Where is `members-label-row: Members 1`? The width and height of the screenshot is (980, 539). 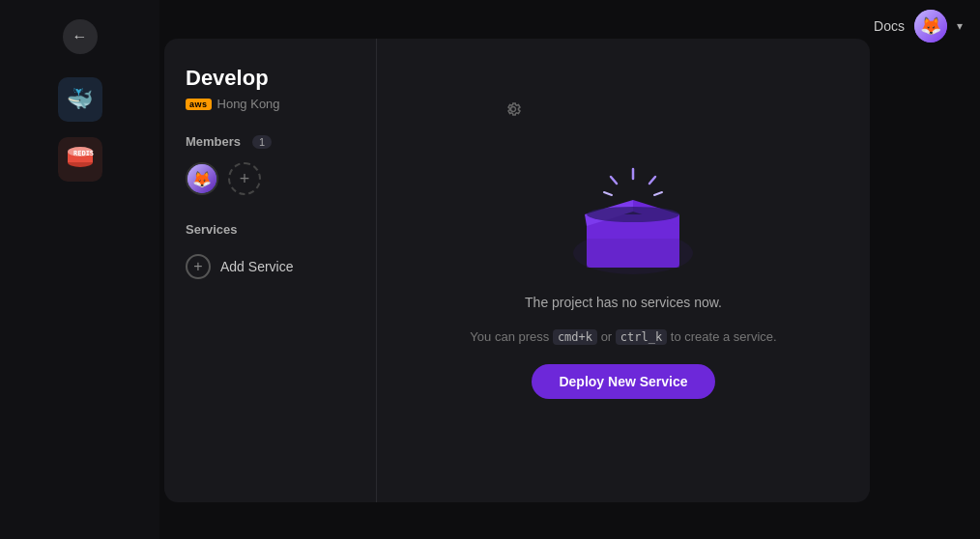
members-label-row: Members 1 is located at coordinates (271, 141).